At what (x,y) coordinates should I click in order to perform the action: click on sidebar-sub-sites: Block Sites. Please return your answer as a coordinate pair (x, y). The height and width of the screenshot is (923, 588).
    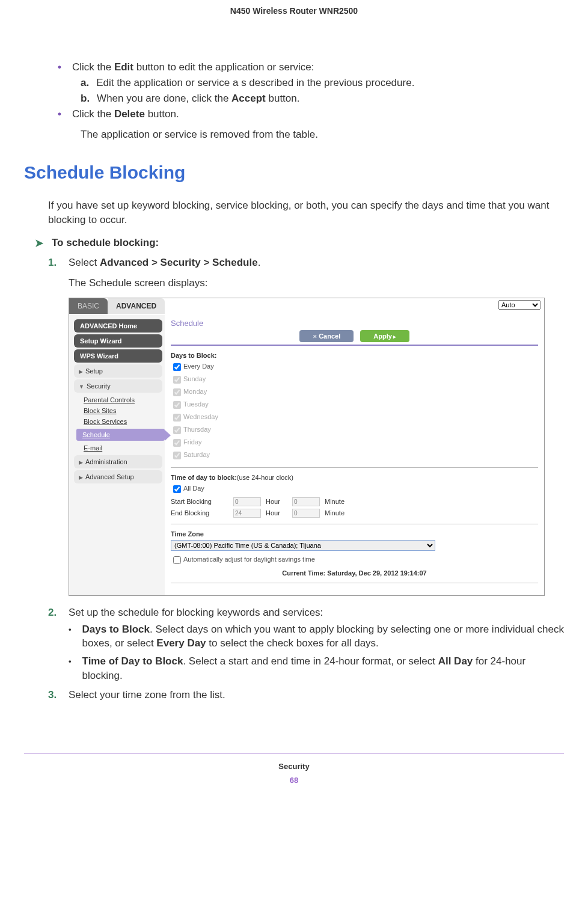
    Looking at the image, I should click on (124, 411).